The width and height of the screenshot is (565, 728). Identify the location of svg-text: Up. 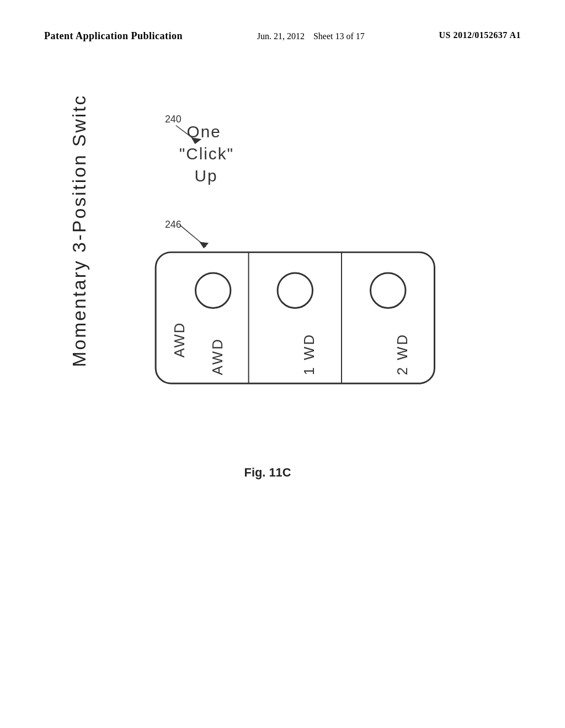
(206, 175).